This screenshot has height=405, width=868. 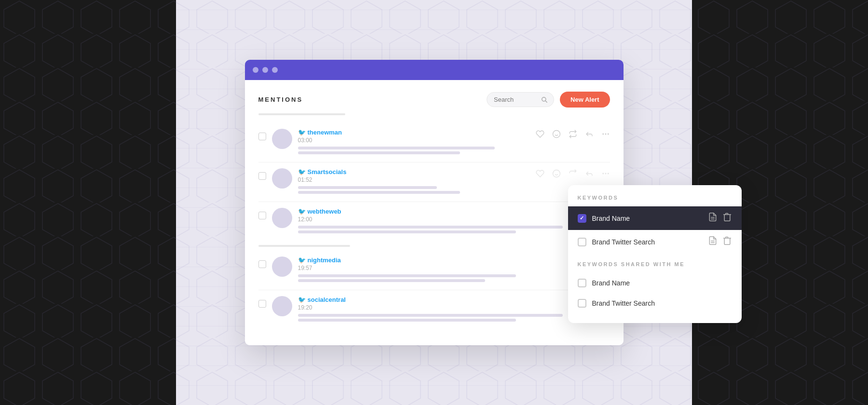 What do you see at coordinates (302, 300) in the screenshot?
I see `twitter-icon-5: 🐦` at bounding box center [302, 300].